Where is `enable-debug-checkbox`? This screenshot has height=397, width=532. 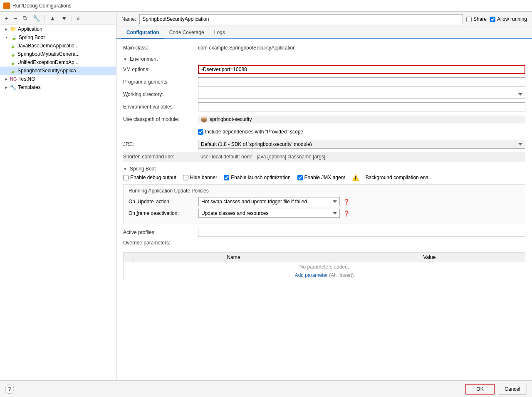
enable-debug-checkbox is located at coordinates (126, 178).